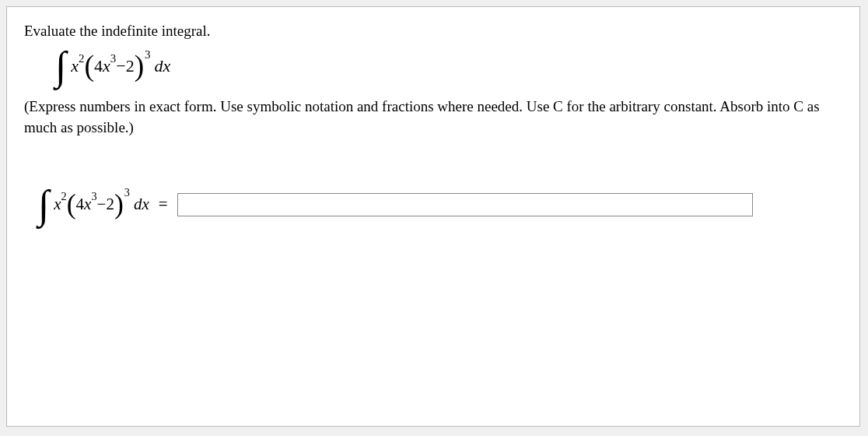  I want to click on exp-outer-2: 2, so click(64, 197).